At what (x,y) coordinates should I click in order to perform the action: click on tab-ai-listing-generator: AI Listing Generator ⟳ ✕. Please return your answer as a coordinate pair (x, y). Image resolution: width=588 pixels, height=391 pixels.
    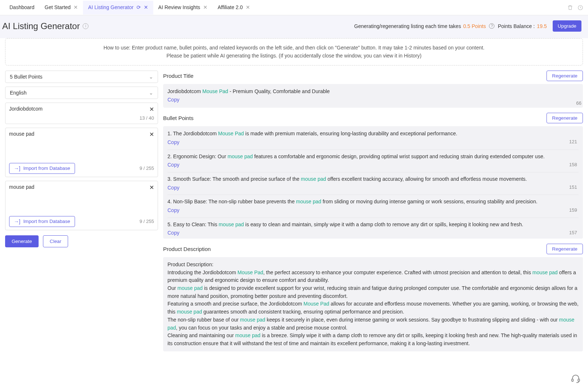
    Looking at the image, I should click on (118, 8).